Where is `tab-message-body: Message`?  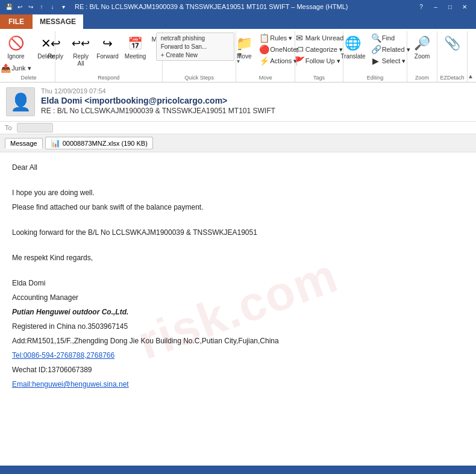 tab-message-body: Message is located at coordinates (24, 143).